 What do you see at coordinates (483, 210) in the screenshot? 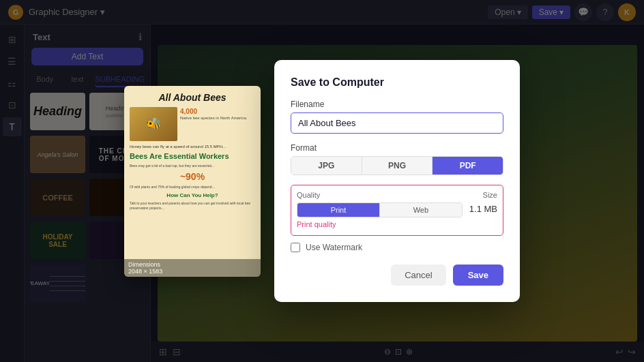
I see `size-section: Size 1.1 MB` at bounding box center [483, 210].